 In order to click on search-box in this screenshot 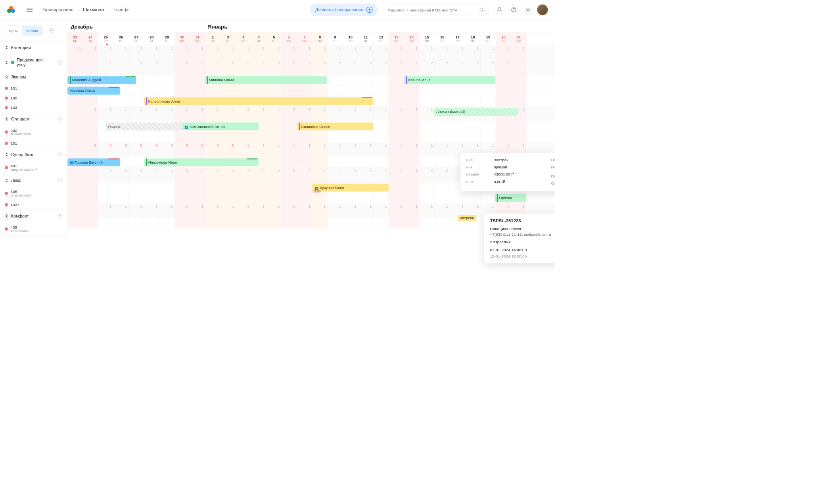, I will do `click(436, 10)`.